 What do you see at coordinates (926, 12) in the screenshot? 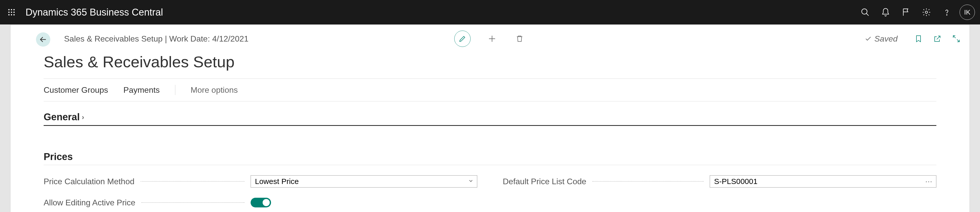
I see `settings-gear-icon` at bounding box center [926, 12].